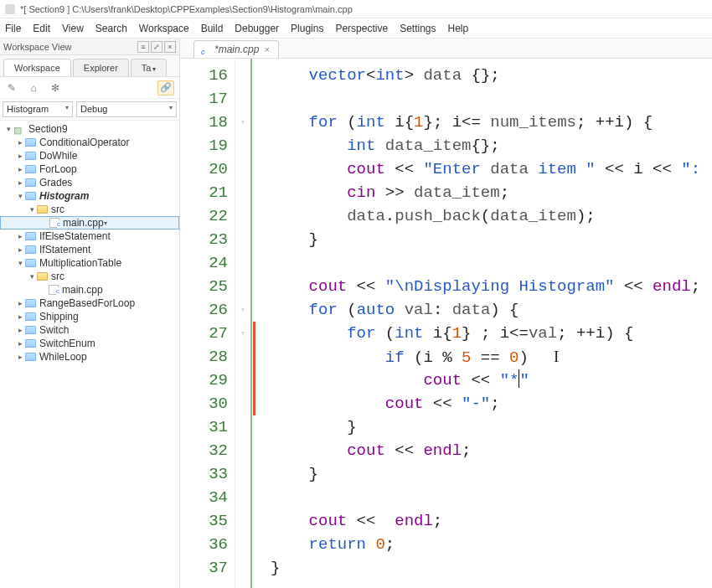  What do you see at coordinates (491, 333) in the screenshot?
I see `code-line: for (int i{1} ; i<=val; ++i) {` at bounding box center [491, 333].